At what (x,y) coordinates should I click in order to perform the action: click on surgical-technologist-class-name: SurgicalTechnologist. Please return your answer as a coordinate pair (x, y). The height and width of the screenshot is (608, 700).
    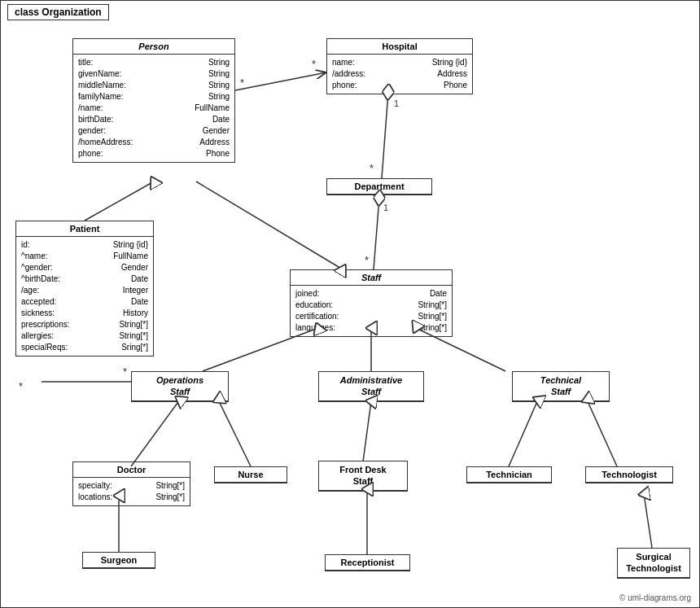
    Looking at the image, I should click on (654, 563).